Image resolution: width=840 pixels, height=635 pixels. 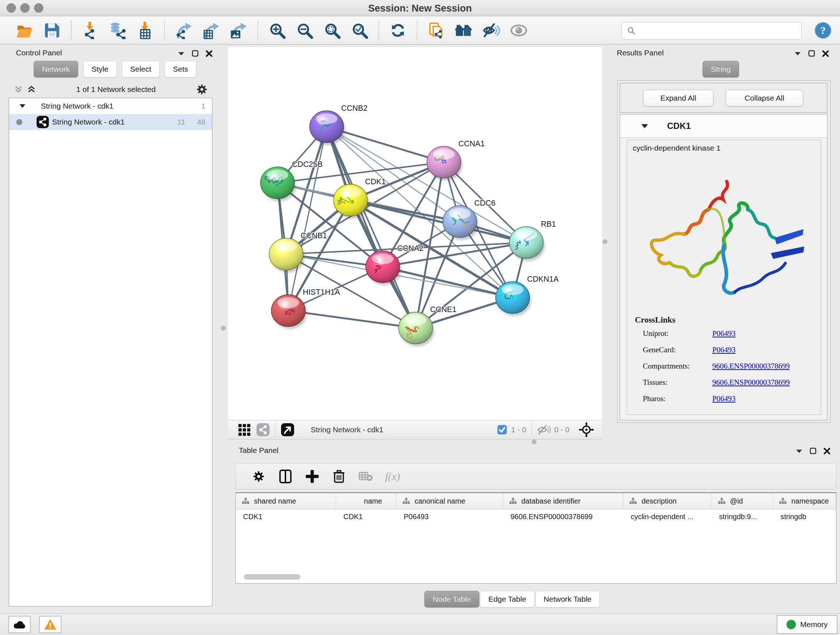 What do you see at coordinates (321, 292) in the screenshot?
I see `node-label: HIST1H1A` at bounding box center [321, 292].